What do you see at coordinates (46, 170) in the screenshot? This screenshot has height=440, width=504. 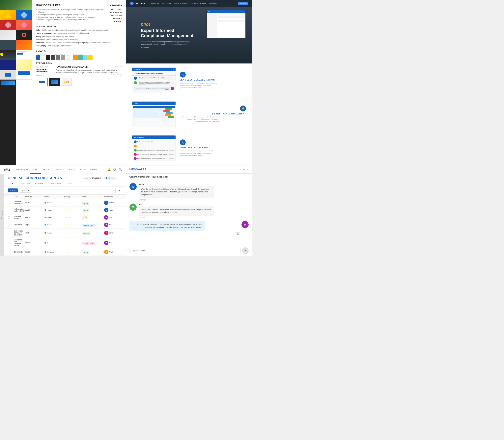 I see `nav-tasks: TASKS` at bounding box center [46, 170].